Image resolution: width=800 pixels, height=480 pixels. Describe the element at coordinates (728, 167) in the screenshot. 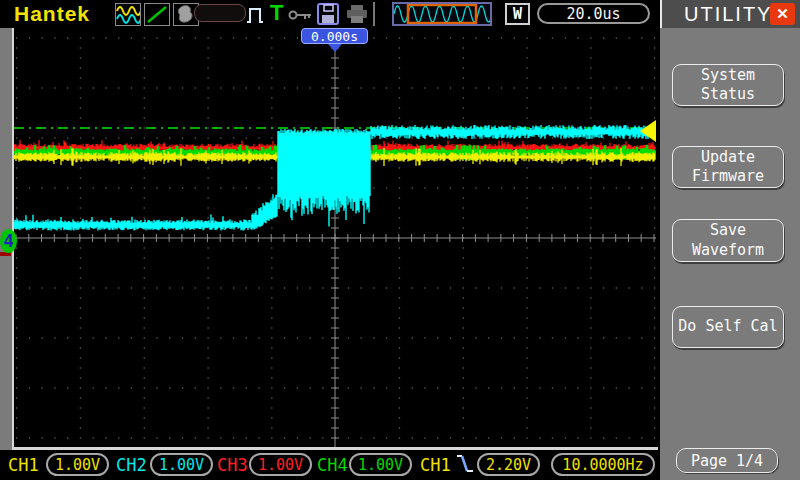

I see `update-firmware-button: Update Firmware` at that location.